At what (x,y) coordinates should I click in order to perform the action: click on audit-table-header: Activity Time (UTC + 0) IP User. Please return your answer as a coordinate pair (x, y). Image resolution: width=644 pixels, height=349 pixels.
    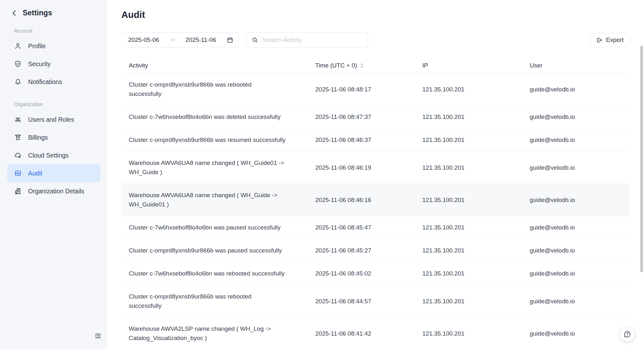
    Looking at the image, I should click on (376, 66).